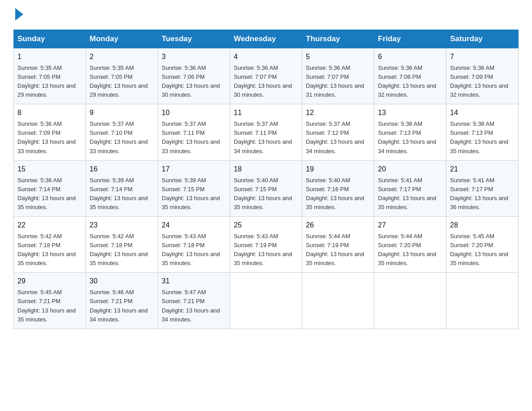 The image size is (532, 411). I want to click on calendar-day-27: 27Sunrise: 5:44 AMSunset: 7:20 PMDayligh…, so click(410, 244).